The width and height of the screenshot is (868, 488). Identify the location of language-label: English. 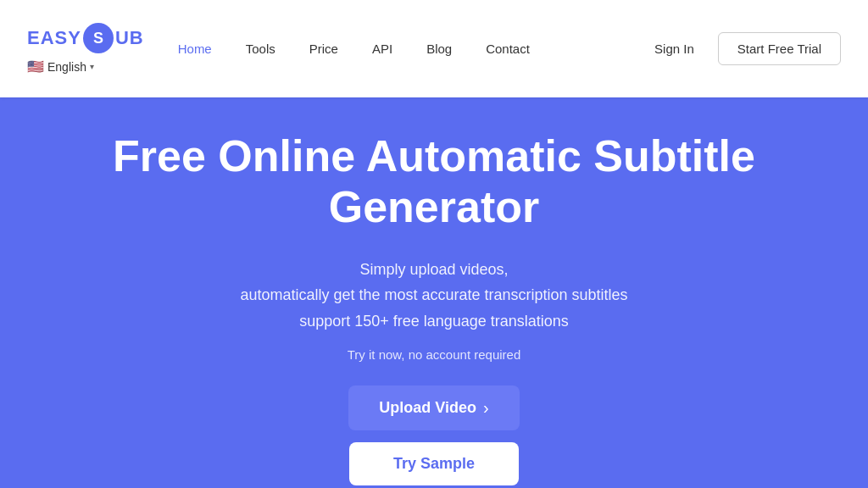
(67, 67).